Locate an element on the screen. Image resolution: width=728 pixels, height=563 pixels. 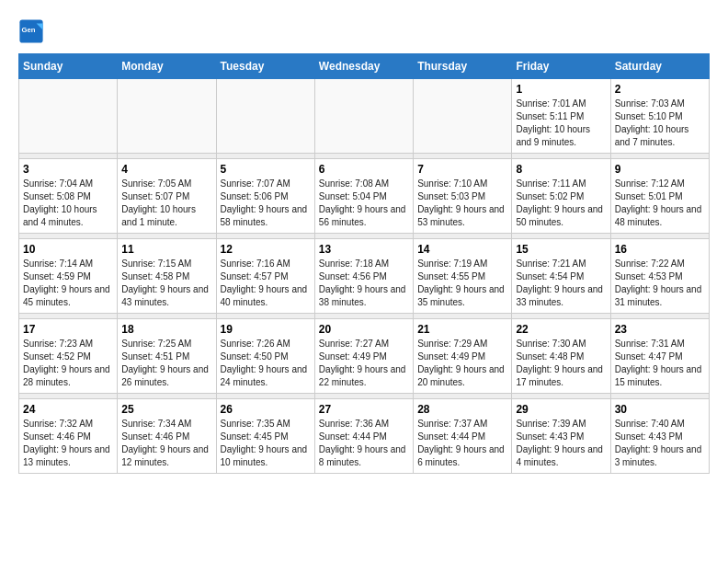
calendar-header-friday: Friday is located at coordinates (561, 66).